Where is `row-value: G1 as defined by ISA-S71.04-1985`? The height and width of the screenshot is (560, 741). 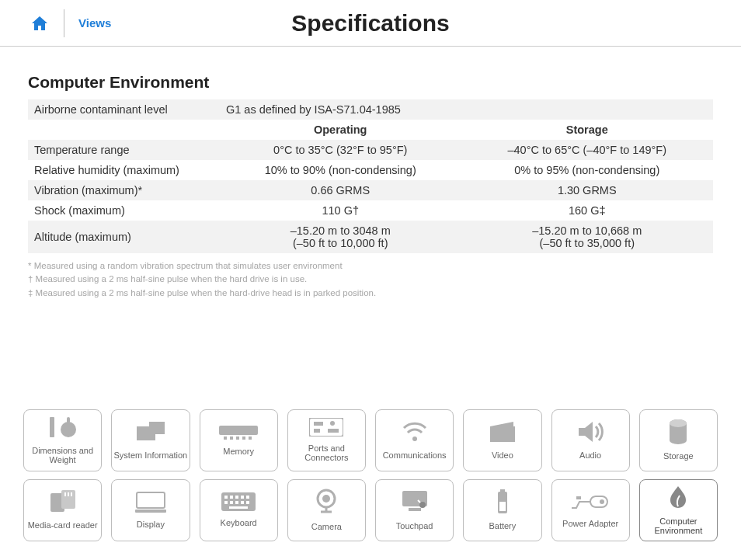
row-value: G1 as defined by ISA-S71.04-1985 is located at coordinates (466, 110).